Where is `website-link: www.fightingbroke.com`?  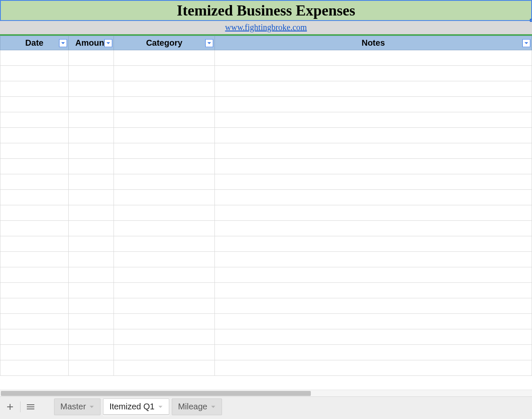
website-link: www.fightingbroke.com is located at coordinates (266, 28).